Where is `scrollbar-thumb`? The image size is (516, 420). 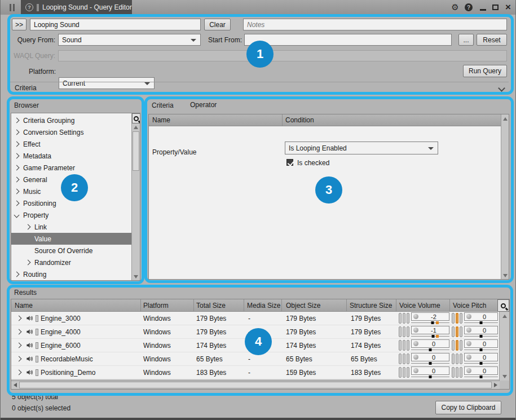
scrollbar-thumb is located at coordinates (255, 385).